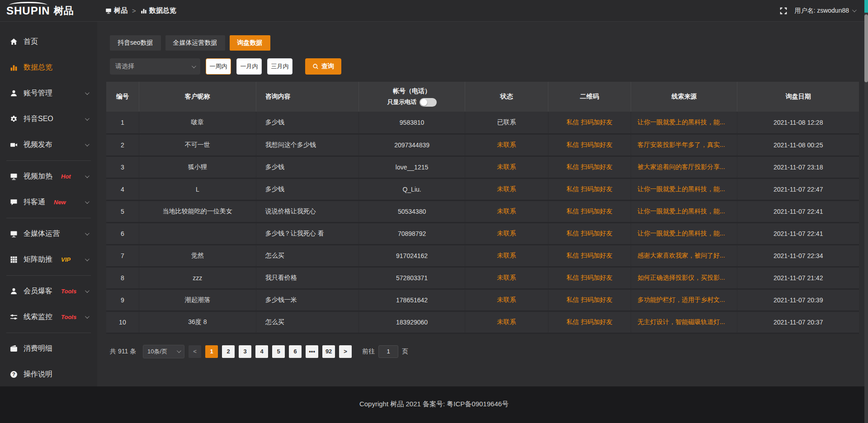 The height and width of the screenshot is (423, 868). What do you see at coordinates (49, 93) in the screenshot?
I see `sidebar-item-账号管理: 账号管理` at bounding box center [49, 93].